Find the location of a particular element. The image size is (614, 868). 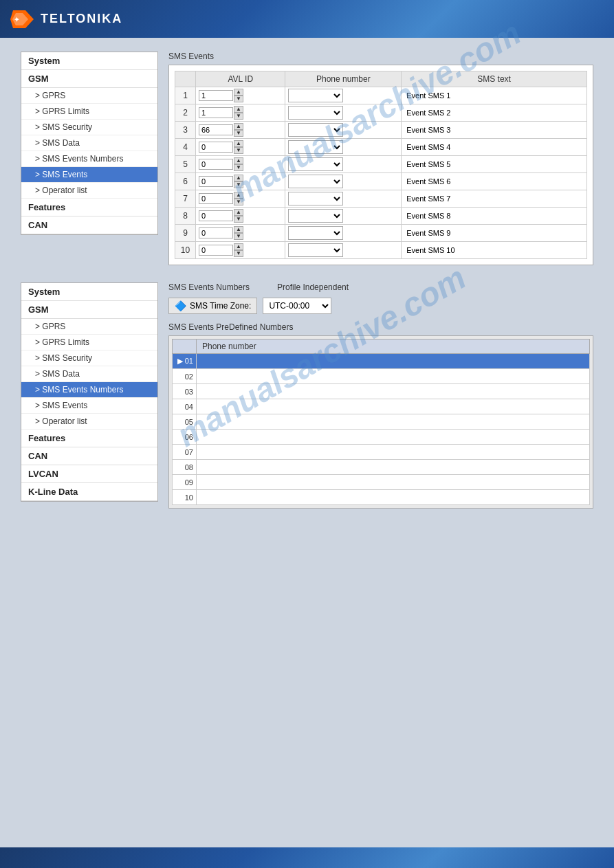

avl-input-wrap: ▲ ▼ is located at coordinates (241, 147).